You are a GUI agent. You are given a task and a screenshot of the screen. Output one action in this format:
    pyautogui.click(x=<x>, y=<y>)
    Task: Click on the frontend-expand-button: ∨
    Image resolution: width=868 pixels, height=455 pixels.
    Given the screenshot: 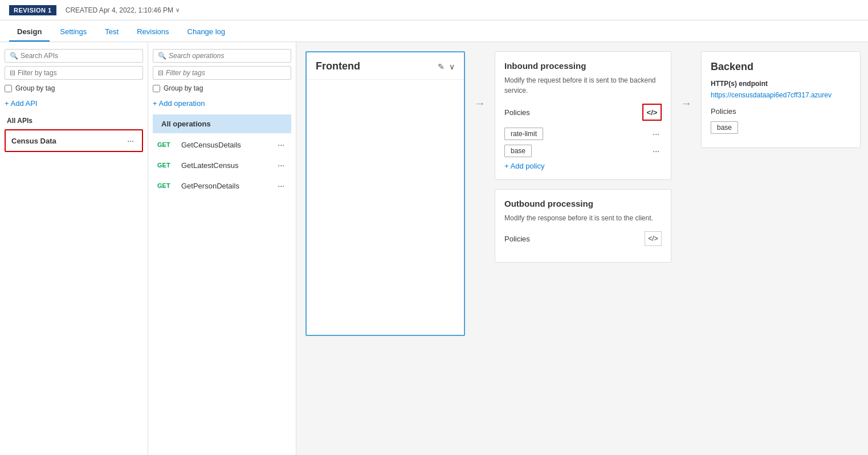 What is the action you would take?
    pyautogui.click(x=452, y=67)
    